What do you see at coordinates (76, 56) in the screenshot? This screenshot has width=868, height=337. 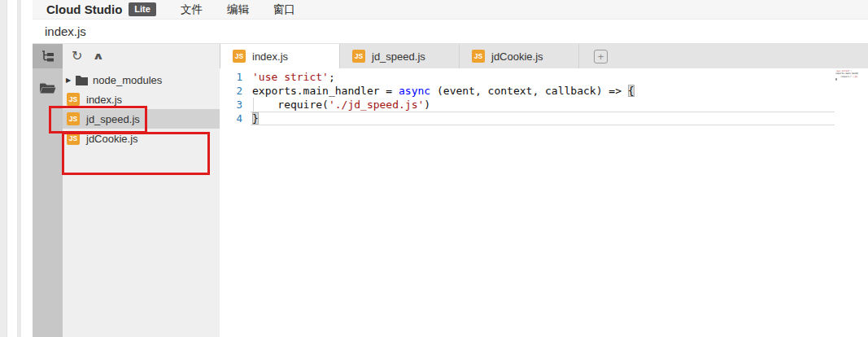 I see `refresh-icon: ↻` at bounding box center [76, 56].